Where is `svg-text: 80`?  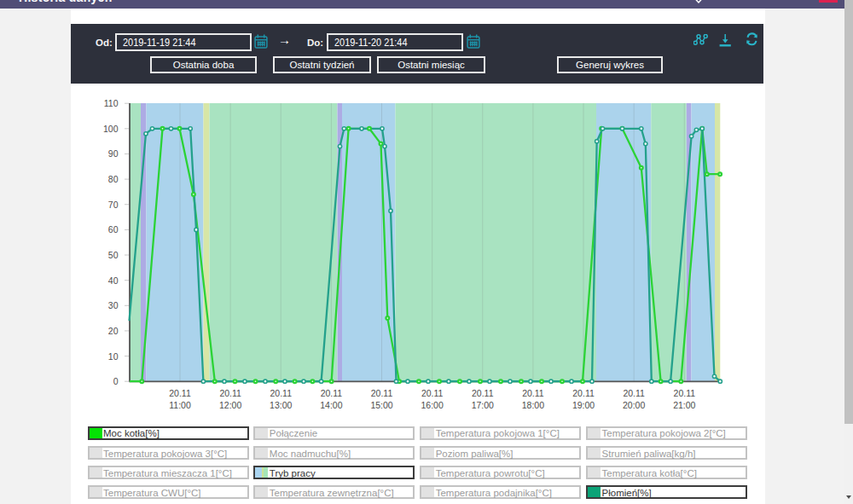
svg-text: 80 is located at coordinates (113, 179).